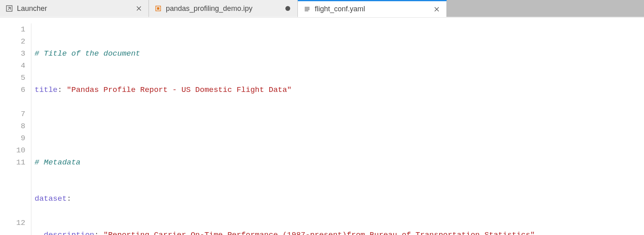 This screenshot has width=644, height=235. Describe the element at coordinates (74, 9) in the screenshot. I see `tab-label: Launcher` at that location.